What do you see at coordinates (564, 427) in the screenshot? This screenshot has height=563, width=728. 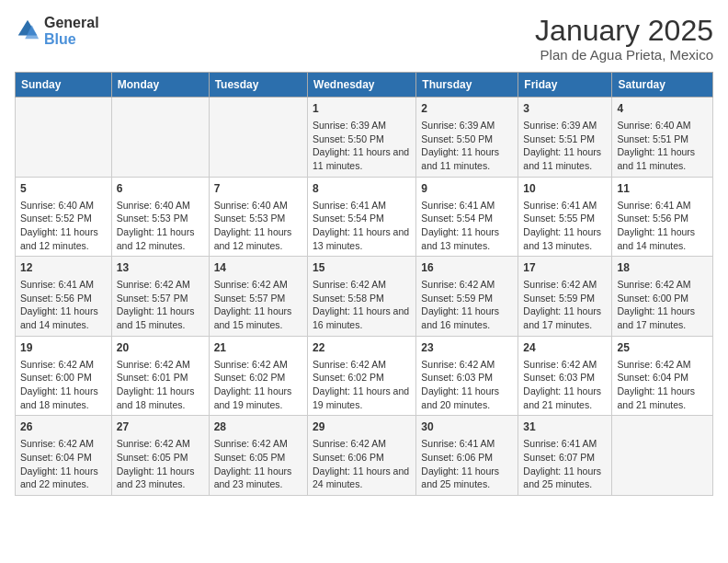 I see `day-number: 31` at bounding box center [564, 427].